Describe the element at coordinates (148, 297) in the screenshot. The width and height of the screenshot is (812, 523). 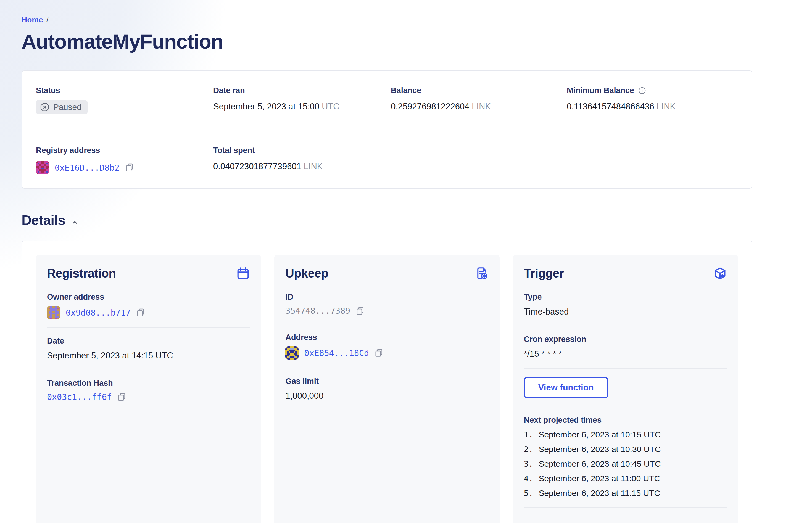
I see `owner-address-label: Owner address` at that location.